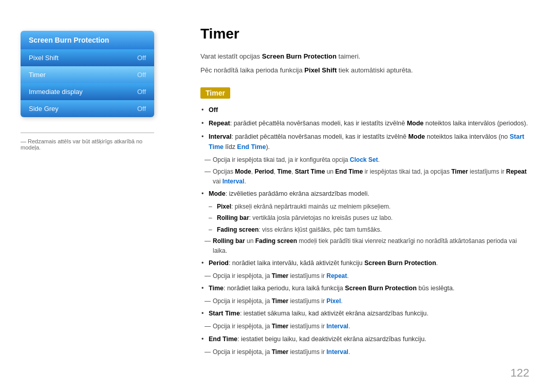 The image size is (555, 392). I want to click on sub-note-clock: Opcija ir iespējota tikai tad, ja ir kon…, so click(365, 160).